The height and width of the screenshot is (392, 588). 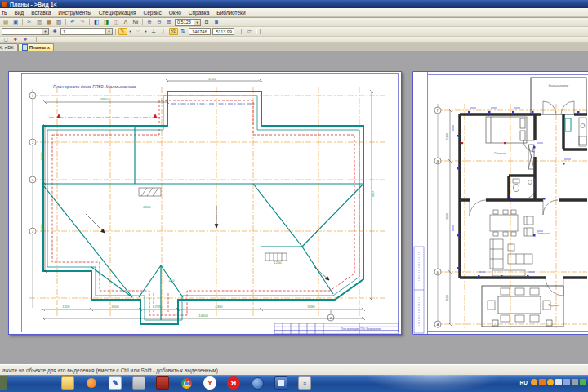 What do you see at coordinates (438, 273) in the screenshot?
I see `svg-text: Б` at bounding box center [438, 273].